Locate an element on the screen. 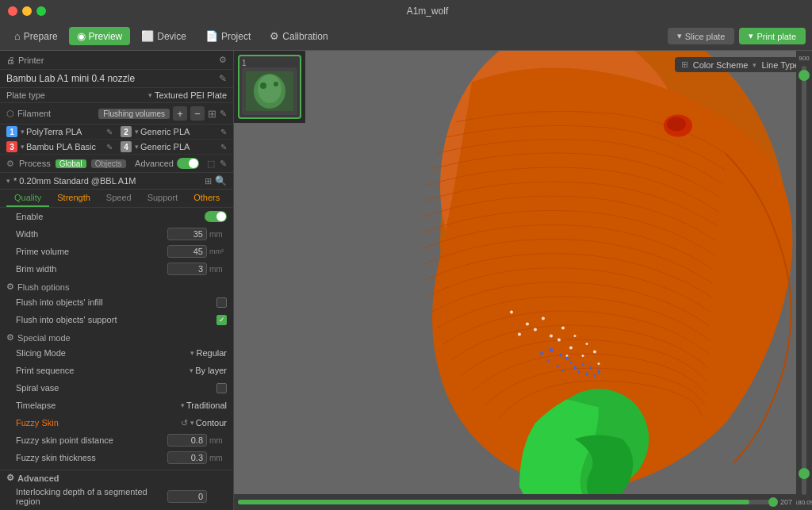 The height and width of the screenshot is (510, 812). color-scheme-label: Color Scheme is located at coordinates (721, 65).